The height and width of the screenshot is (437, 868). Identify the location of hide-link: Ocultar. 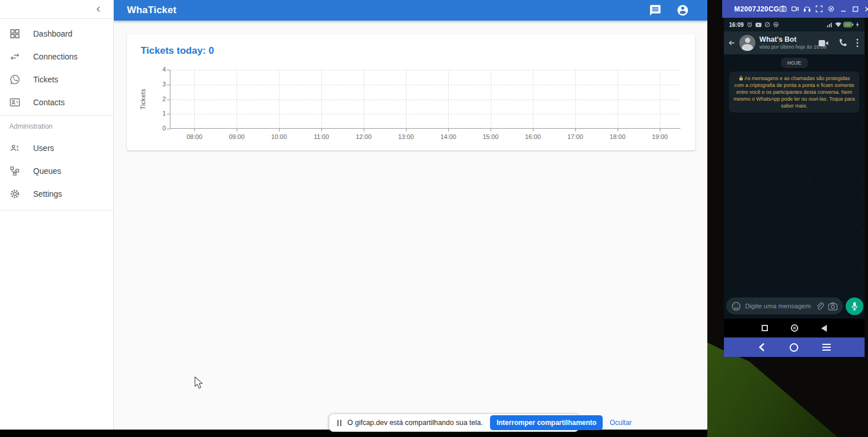
(621, 423).